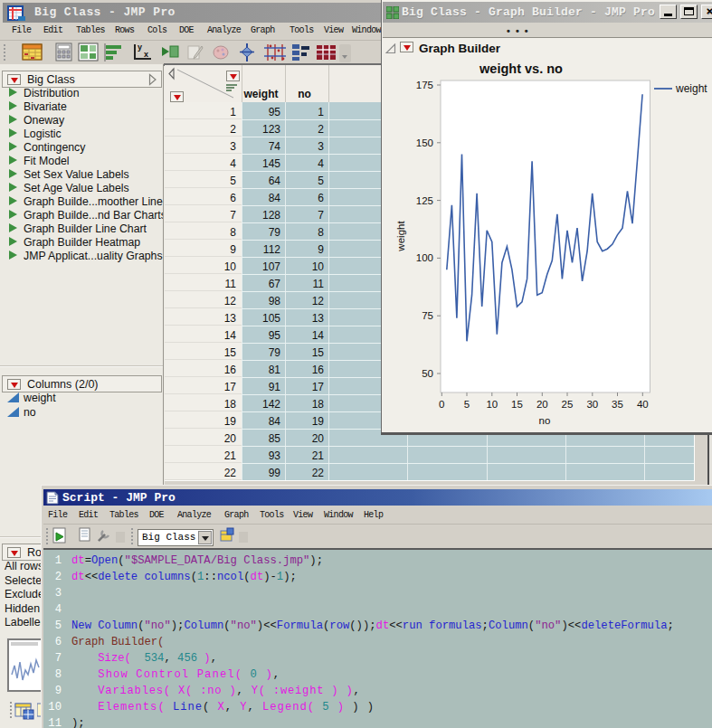  I want to click on svg-text: 20, so click(543, 404).